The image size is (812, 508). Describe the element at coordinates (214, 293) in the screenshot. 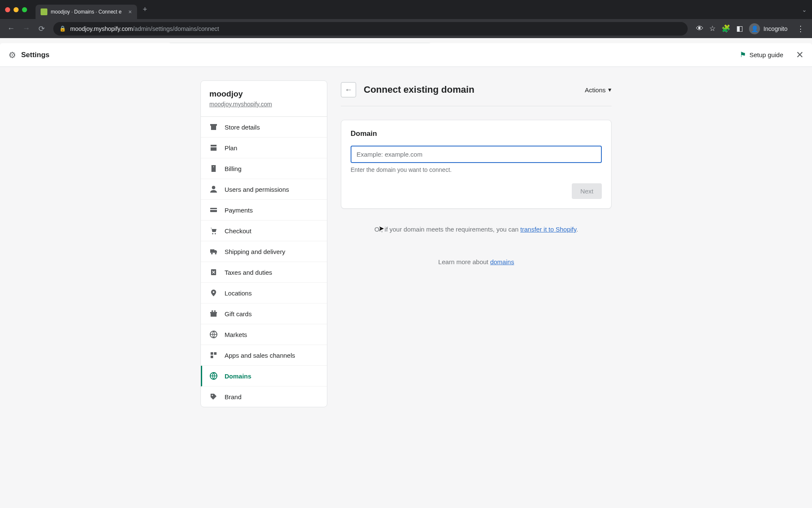

I see `locations-icon` at that location.